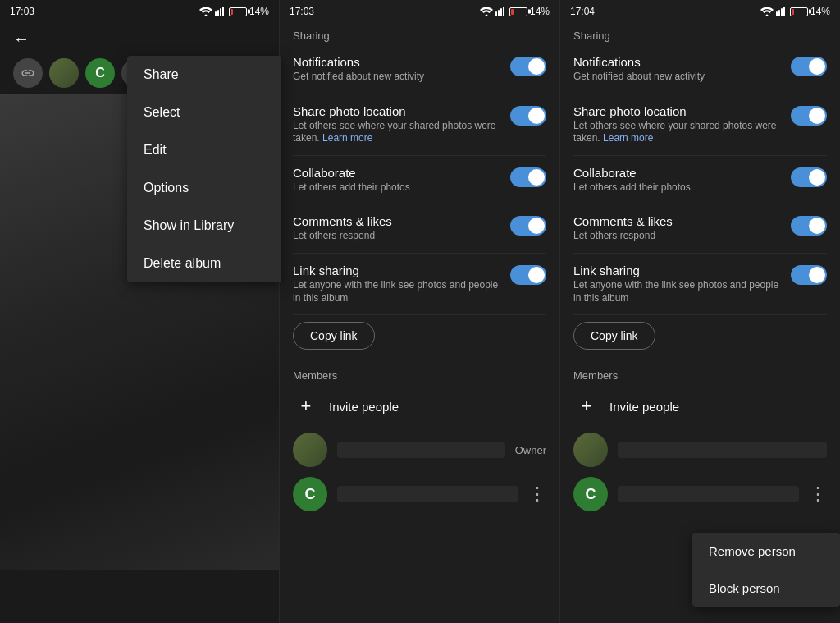 The height and width of the screenshot is (623, 840). What do you see at coordinates (766, 588) in the screenshot?
I see `block-person-item: Block person` at bounding box center [766, 588].